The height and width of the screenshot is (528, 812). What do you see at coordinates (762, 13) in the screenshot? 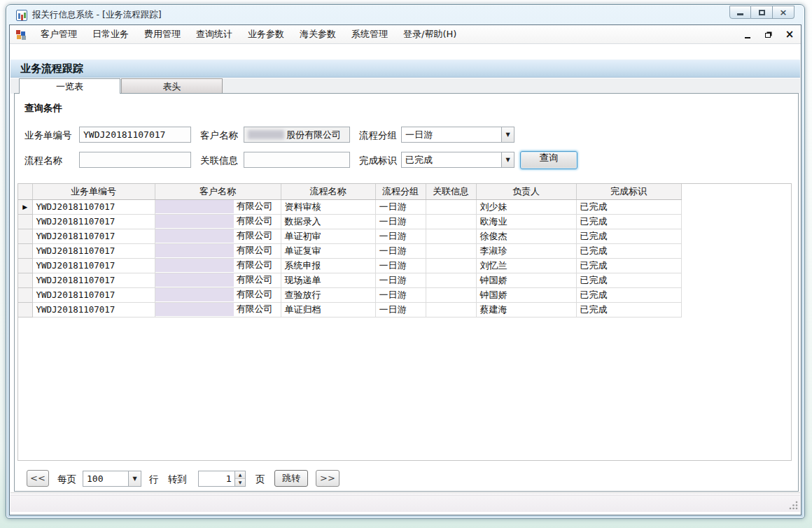
I see `window-maximize-button` at bounding box center [762, 13].